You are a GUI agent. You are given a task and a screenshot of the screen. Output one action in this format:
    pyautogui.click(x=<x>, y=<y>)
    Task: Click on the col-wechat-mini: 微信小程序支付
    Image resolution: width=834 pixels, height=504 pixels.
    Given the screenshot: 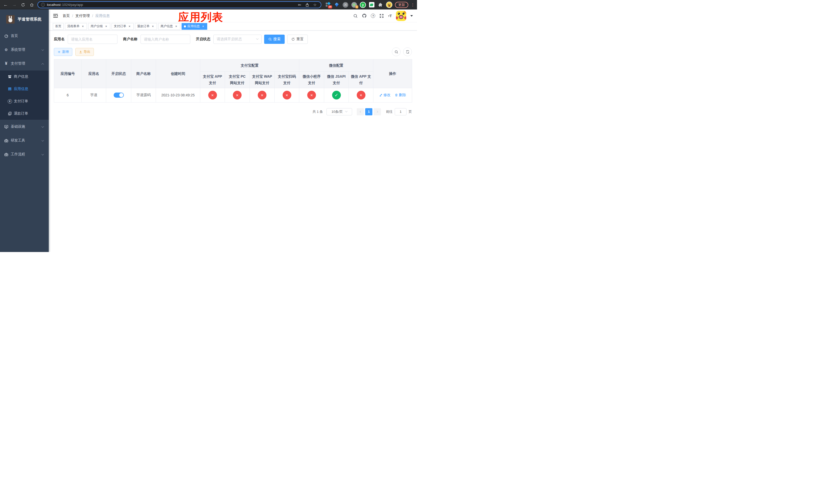 What is the action you would take?
    pyautogui.click(x=312, y=80)
    